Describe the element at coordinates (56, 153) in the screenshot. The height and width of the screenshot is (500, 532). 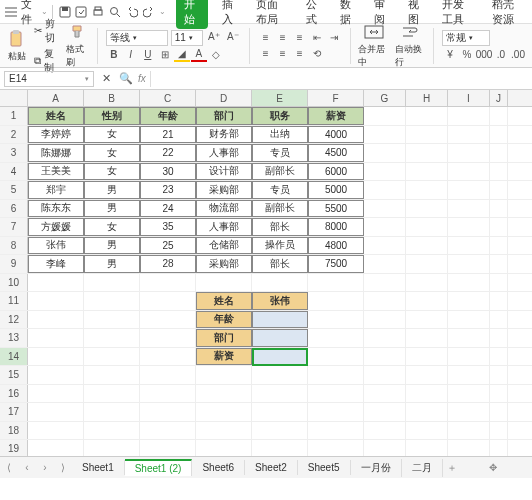
I see `cell: 陈娜娜` at that location.